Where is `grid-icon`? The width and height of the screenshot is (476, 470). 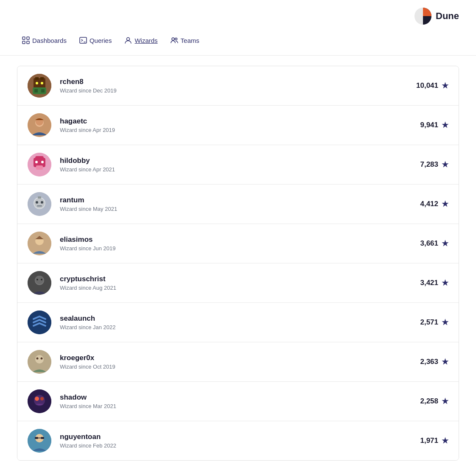 grid-icon is located at coordinates (26, 40).